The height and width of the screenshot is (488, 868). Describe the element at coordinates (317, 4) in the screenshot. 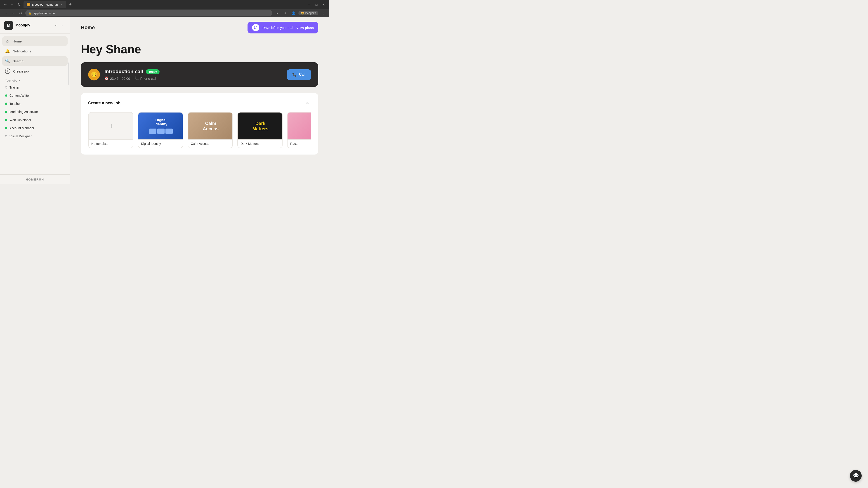

I see `window-controls: – □ ✕` at that location.